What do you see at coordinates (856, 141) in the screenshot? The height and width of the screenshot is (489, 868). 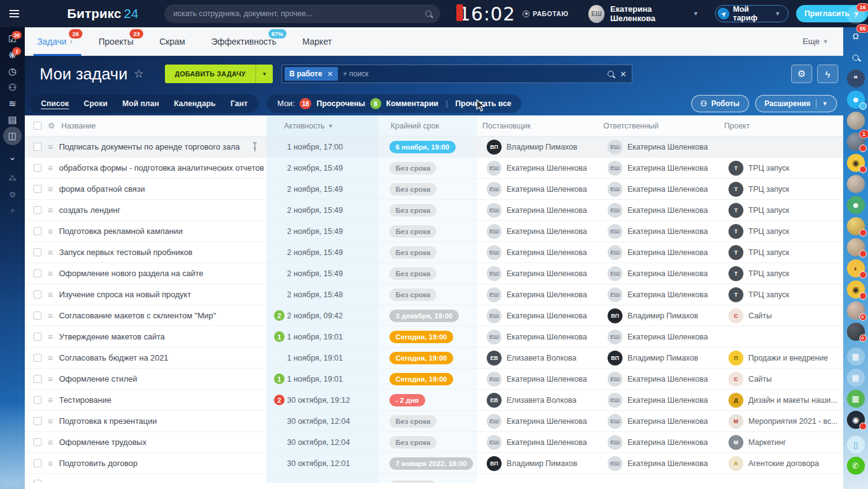 I see `avatar: 1` at bounding box center [856, 141].